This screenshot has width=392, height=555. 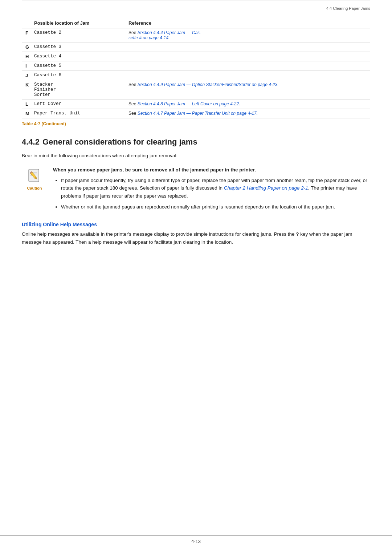 What do you see at coordinates (248, 90) in the screenshot?
I see `row-reference: See Section 4.4.9 Paper Jam — Option Sta…` at bounding box center [248, 90].